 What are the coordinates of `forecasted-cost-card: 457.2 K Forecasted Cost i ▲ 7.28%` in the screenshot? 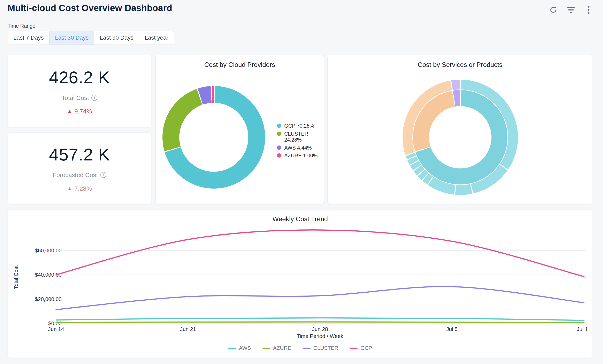 It's located at (80, 168).